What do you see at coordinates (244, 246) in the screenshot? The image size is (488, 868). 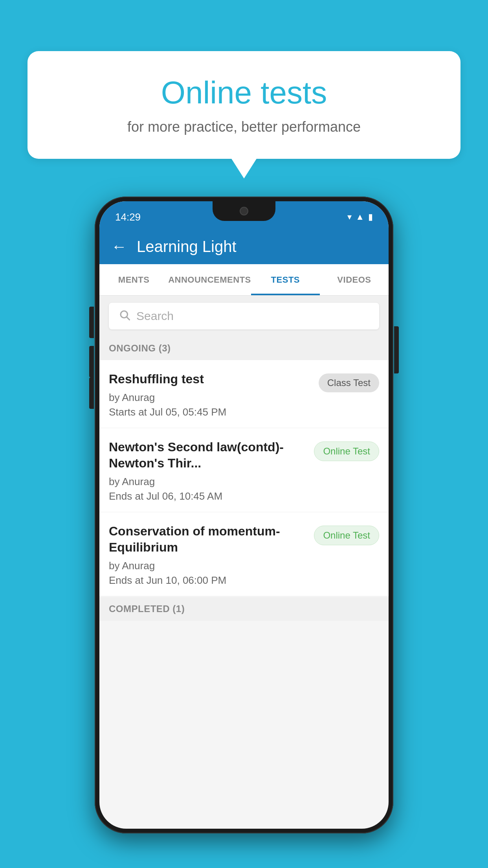 I see `app-header: ← Learning Light` at bounding box center [244, 246].